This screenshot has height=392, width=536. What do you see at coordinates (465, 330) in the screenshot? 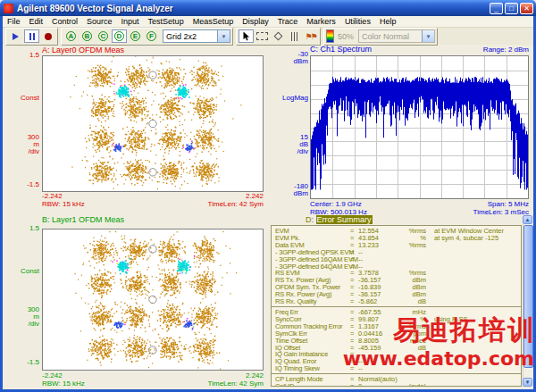
I see `watermark-text: 易迪拓培训` at bounding box center [465, 330].